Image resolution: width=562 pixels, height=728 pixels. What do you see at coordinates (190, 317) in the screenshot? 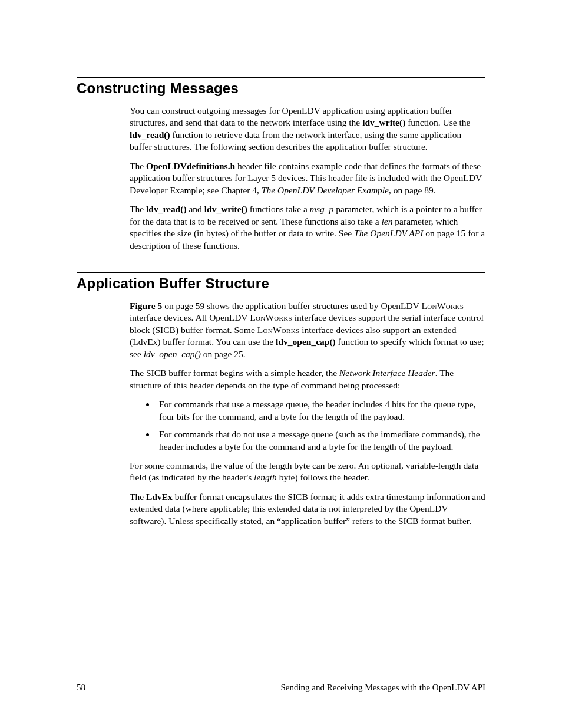
I see `text: interface devices. All OpenLDV` at bounding box center [190, 317].